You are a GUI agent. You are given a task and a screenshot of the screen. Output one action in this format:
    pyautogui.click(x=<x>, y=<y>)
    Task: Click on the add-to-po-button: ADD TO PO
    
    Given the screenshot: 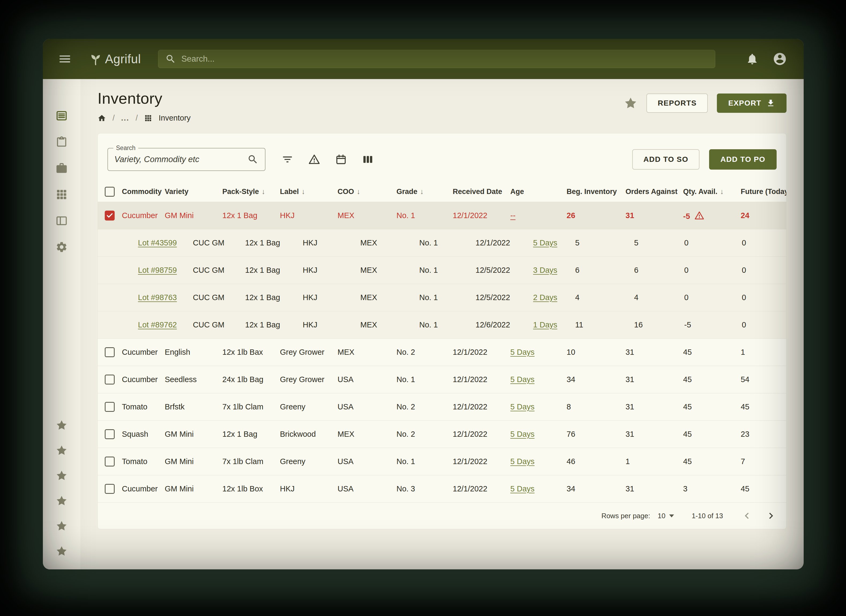 What is the action you would take?
    pyautogui.click(x=743, y=160)
    